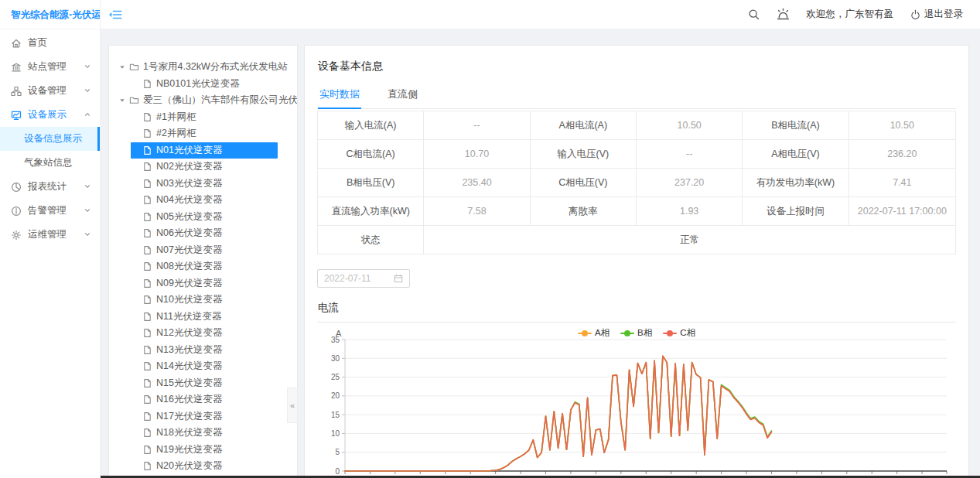 The height and width of the screenshot is (478, 980). I want to click on info-value: 10.70, so click(476, 154).